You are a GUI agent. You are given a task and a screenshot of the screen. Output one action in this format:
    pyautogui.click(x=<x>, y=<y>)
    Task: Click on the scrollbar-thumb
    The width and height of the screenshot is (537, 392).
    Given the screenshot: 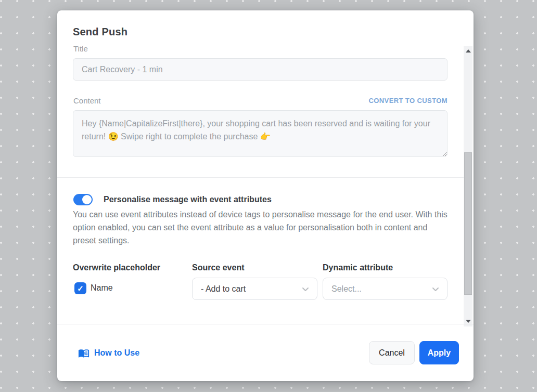 What is the action you would take?
    pyautogui.click(x=468, y=224)
    